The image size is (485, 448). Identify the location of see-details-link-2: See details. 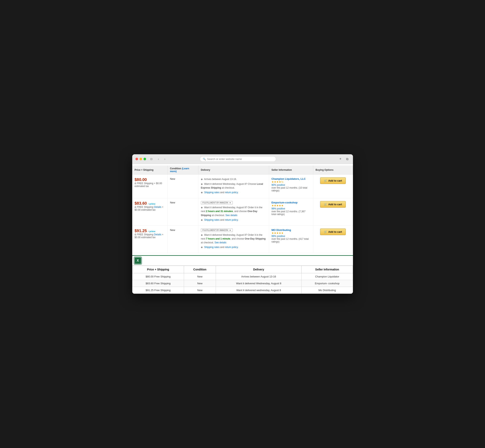
(231, 215).